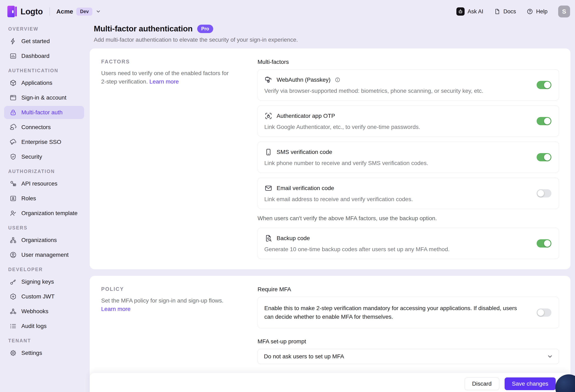 The width and height of the screenshot is (575, 392). I want to click on sso-cloud-key-icon, so click(13, 142).